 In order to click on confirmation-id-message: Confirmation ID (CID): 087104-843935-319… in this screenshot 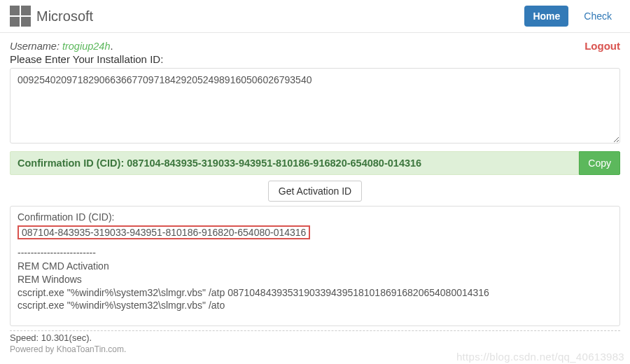, I will do `click(294, 163)`.